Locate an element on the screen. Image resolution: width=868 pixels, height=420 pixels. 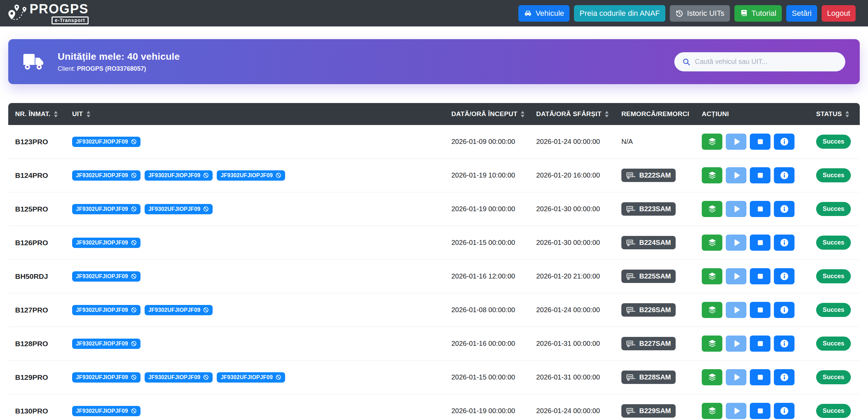
start-datetime: 2026-01-19 10:00:00 is located at coordinates (487, 175).